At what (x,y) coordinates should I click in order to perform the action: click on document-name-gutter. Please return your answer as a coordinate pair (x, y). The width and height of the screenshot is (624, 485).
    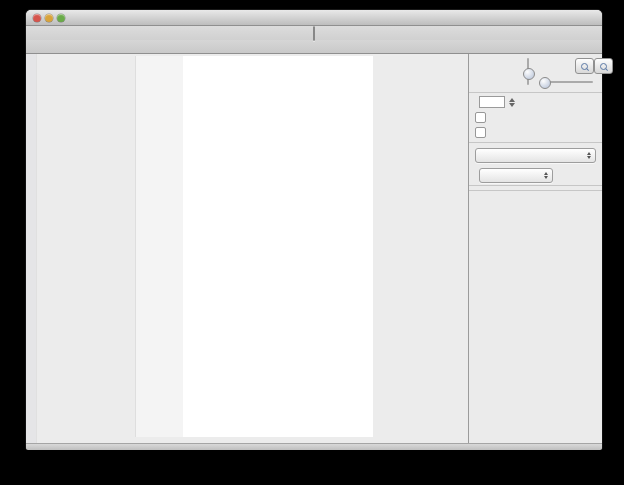
    Looking at the image, I should click on (32, 248).